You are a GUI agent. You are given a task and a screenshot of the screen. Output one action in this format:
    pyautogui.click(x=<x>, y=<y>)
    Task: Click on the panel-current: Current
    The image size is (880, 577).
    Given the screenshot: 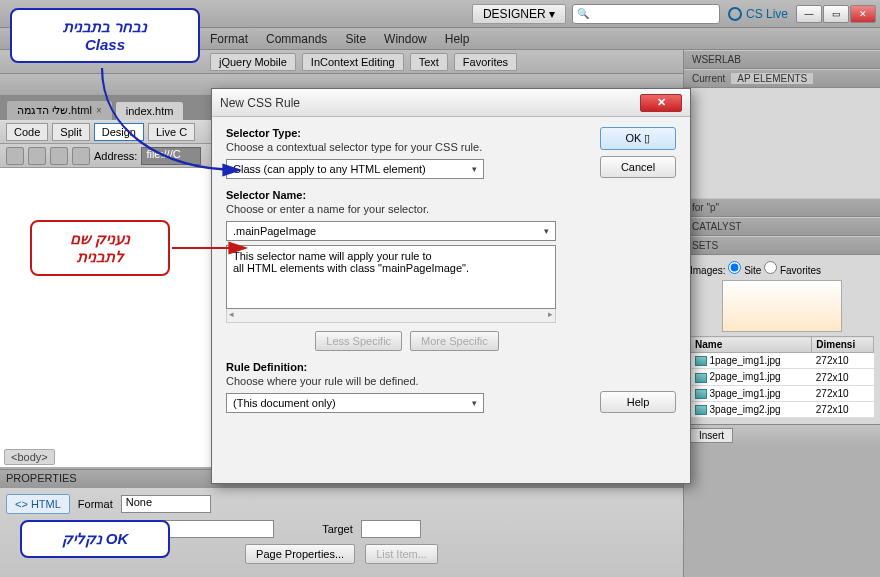 What is the action you would take?
    pyautogui.click(x=708, y=78)
    